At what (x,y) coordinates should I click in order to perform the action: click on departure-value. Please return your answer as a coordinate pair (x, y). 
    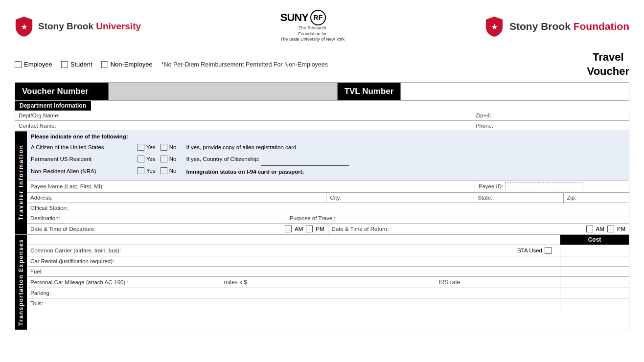
    Looking at the image, I should click on (190, 229).